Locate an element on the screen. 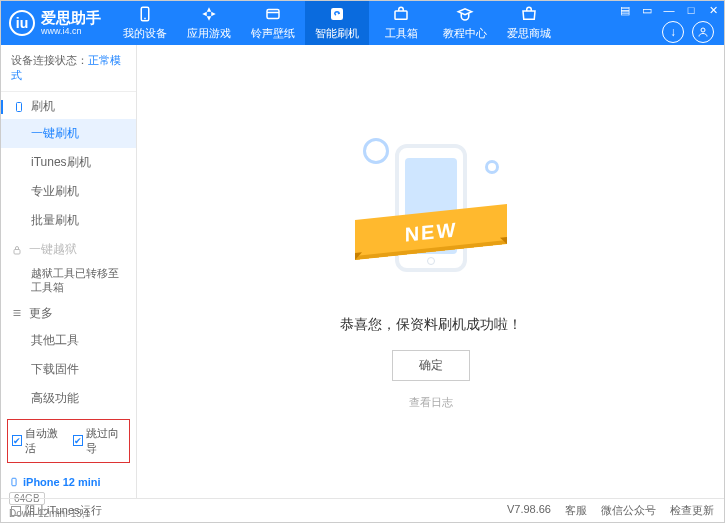 This screenshot has width=725, height=523. sidebar-item-advanced: 高级功能 is located at coordinates (68, 398).